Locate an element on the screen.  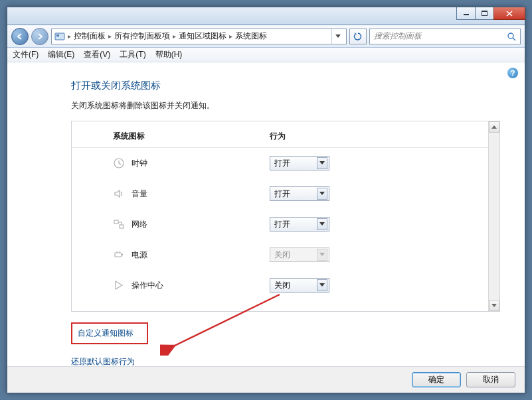
help-icon: ? is located at coordinates (513, 73).